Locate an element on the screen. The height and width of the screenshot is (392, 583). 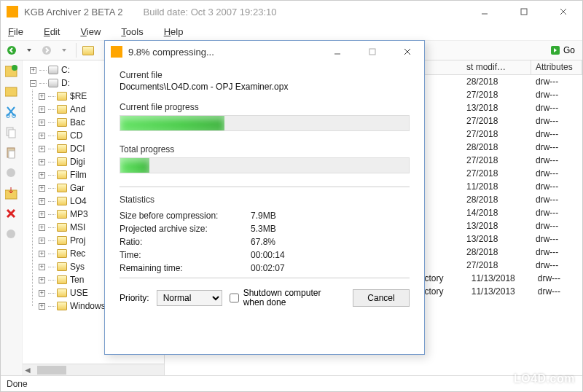
properties-icon is located at coordinates (12, 173).